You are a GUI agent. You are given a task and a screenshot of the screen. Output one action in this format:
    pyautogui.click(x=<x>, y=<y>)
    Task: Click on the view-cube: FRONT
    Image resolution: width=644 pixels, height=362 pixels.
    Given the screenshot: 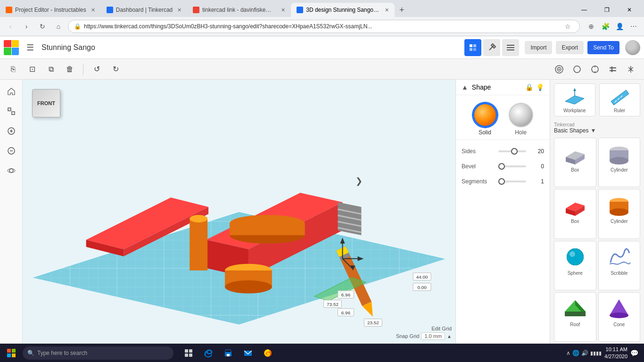 What is the action you would take?
    pyautogui.click(x=49, y=106)
    